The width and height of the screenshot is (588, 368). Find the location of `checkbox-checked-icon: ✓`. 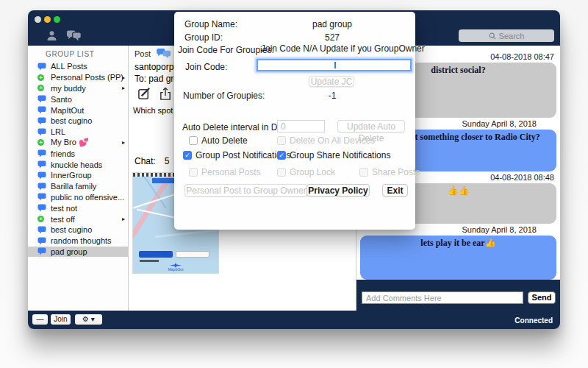

checkbox-checked-icon: ✓ is located at coordinates (187, 155).